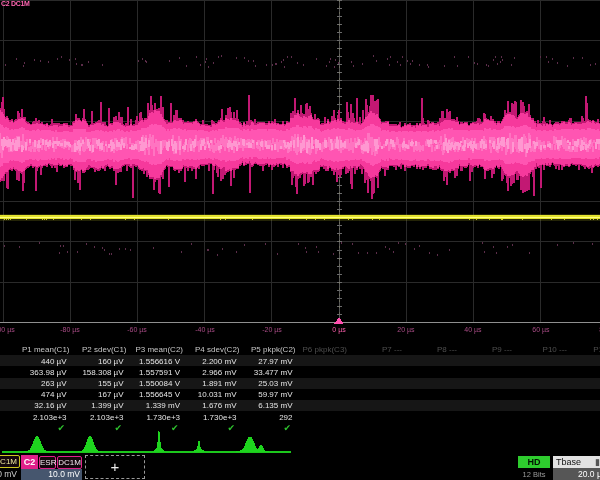  What do you see at coordinates (339, 330) in the screenshot?
I see `svg-text: 0 µs` at bounding box center [339, 330].